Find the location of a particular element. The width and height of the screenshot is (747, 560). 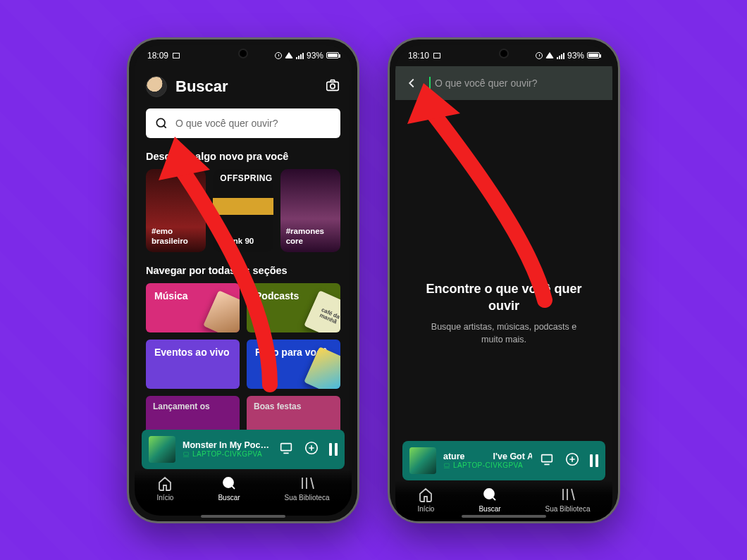

empty-subtitle: Busque artistas, músicas, podcasts e mui… is located at coordinates (504, 334).